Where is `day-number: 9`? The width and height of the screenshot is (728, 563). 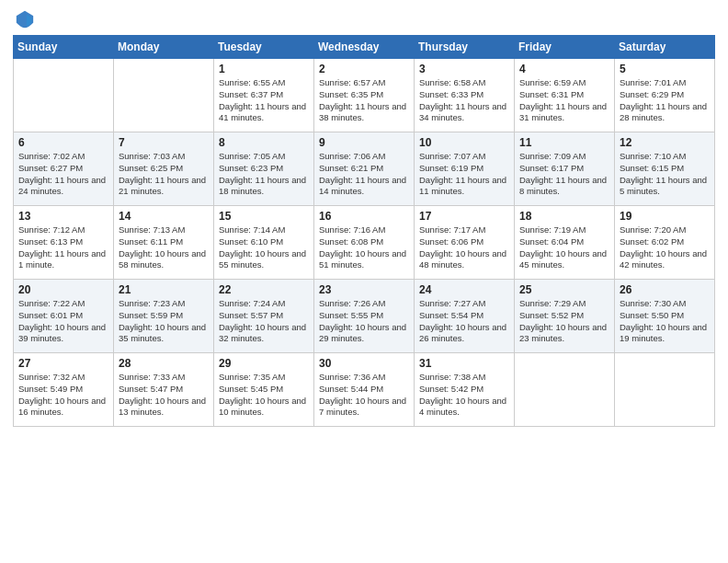 day-number: 9 is located at coordinates (364, 143).